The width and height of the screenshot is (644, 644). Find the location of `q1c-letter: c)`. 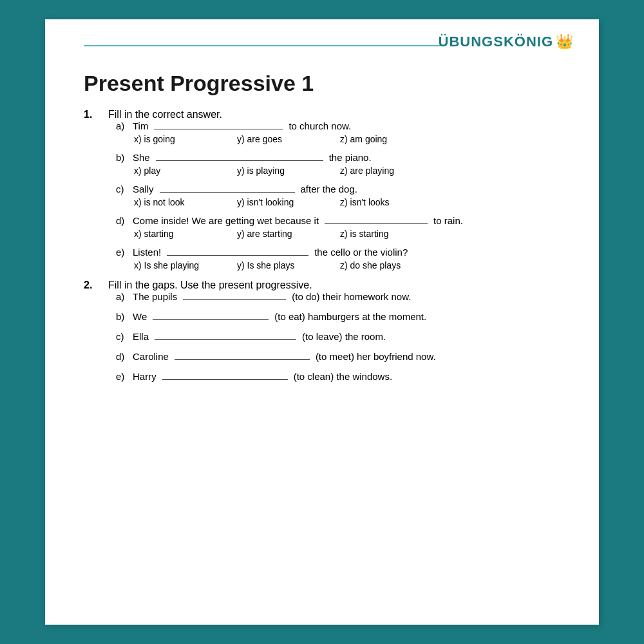

q1c-letter: c) is located at coordinates (122, 189).